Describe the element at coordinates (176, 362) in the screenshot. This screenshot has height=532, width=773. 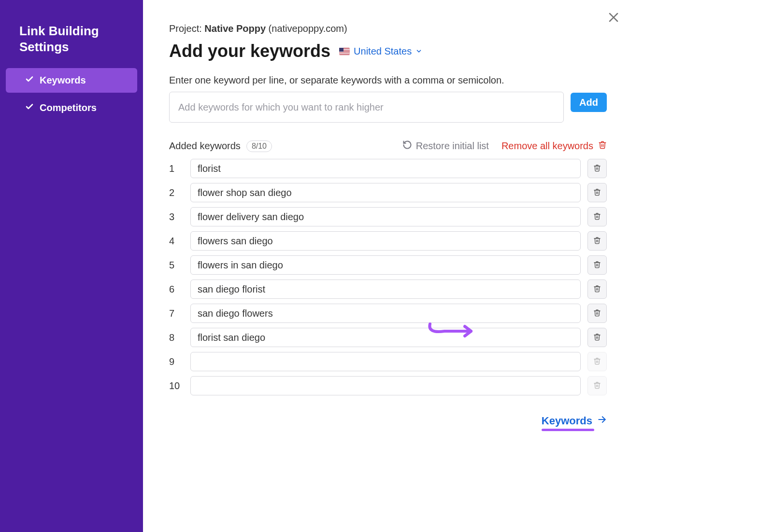
I see `row-number: 9` at that location.